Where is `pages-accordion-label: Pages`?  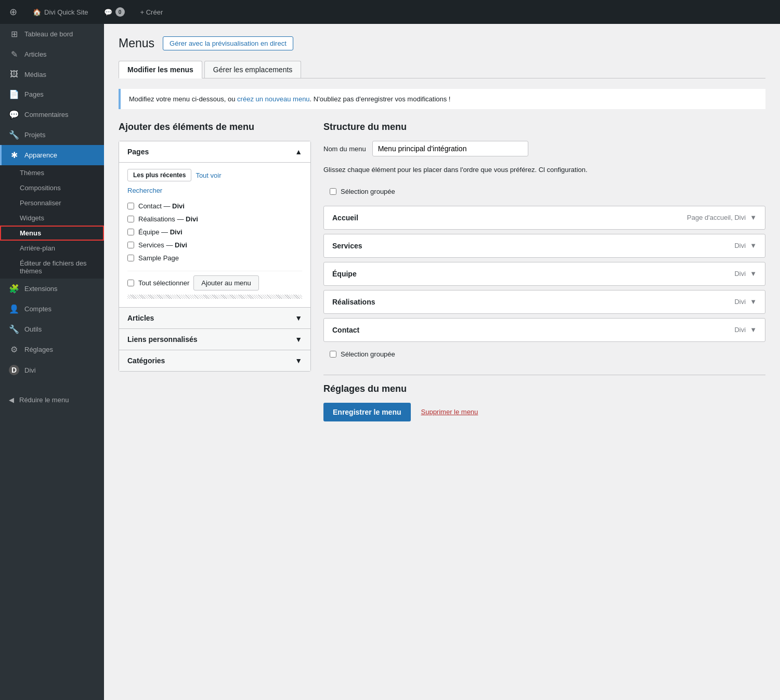
pages-accordion-label: Pages is located at coordinates (138, 152).